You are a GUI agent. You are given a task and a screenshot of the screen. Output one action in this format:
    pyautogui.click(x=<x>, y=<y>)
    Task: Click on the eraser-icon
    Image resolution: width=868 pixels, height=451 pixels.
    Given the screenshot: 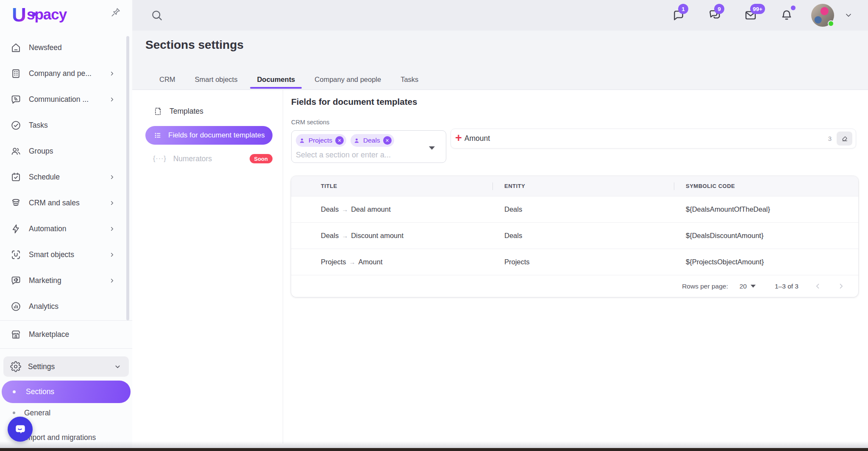 What is the action you would take?
    pyautogui.click(x=845, y=139)
    